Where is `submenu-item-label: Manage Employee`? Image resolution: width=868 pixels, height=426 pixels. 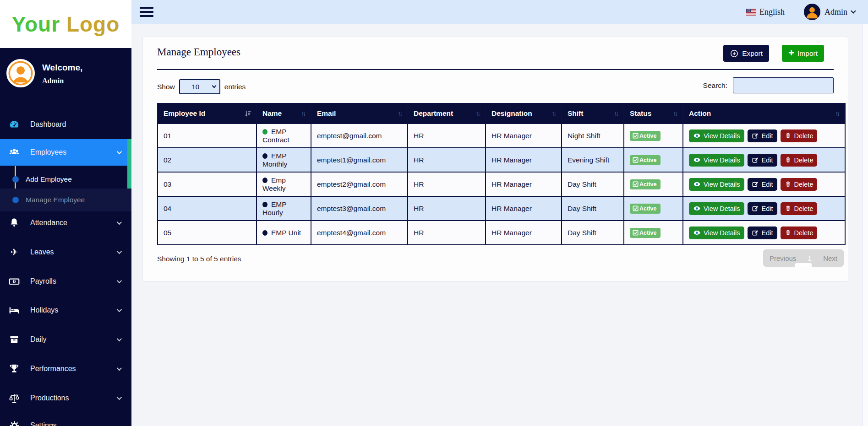
submenu-item-label: Manage Employee is located at coordinates (55, 200).